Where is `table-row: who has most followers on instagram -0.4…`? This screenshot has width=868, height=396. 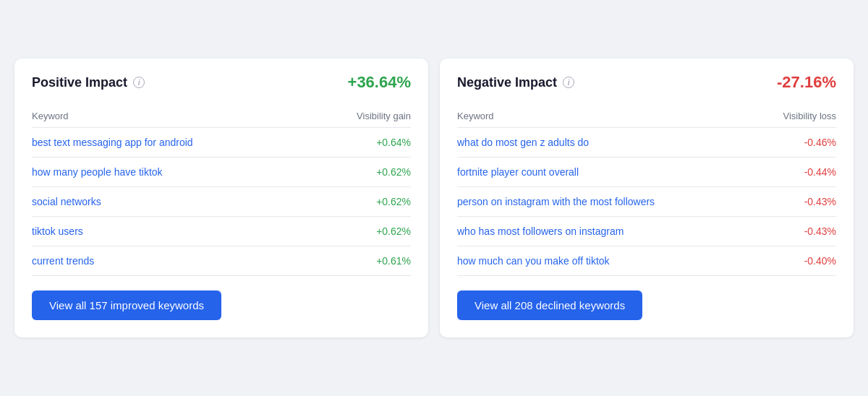 table-row: who has most followers on instagram -0.4… is located at coordinates (647, 231).